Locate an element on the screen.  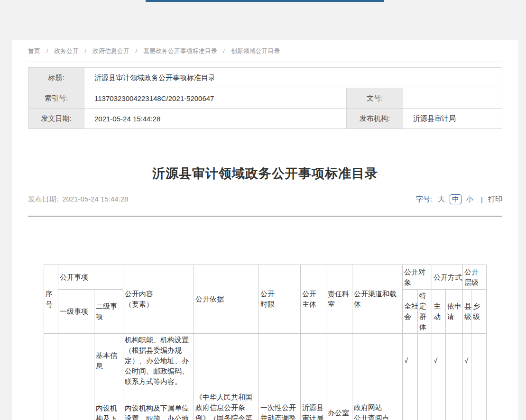
print-button: 打印 is located at coordinates (495, 199).